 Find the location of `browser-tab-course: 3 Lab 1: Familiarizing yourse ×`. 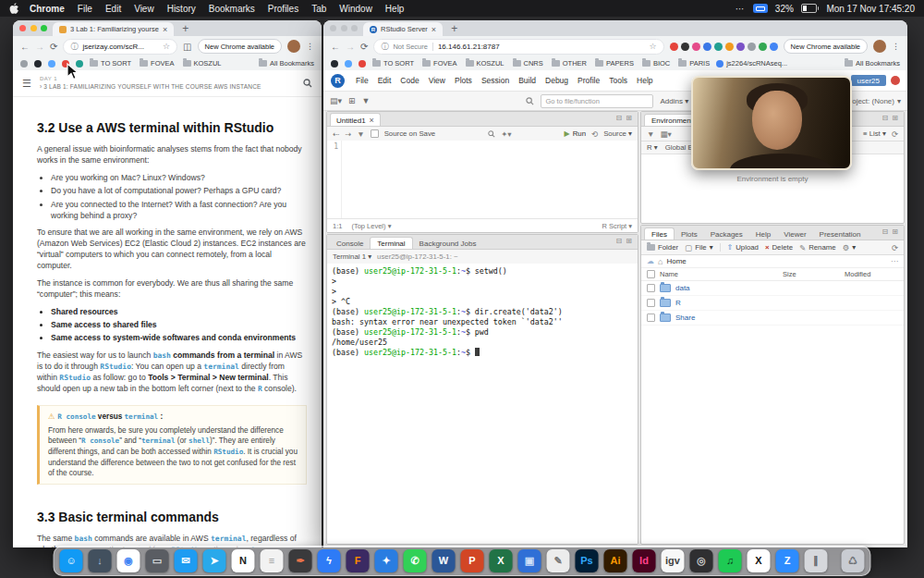

browser-tab-course: 3 Lab 1: Familiarizing yourse × is located at coordinates (113, 30).